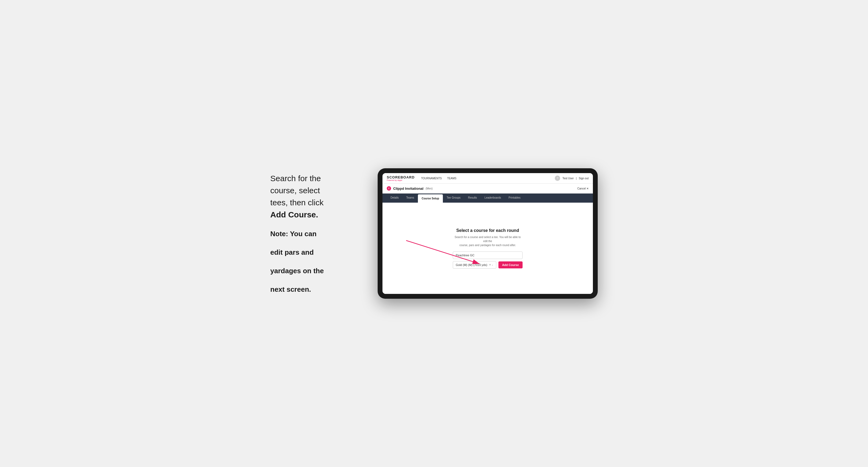 The width and height of the screenshot is (868, 467). What do you see at coordinates (568, 179) in the screenshot?
I see `user-name: Test User` at bounding box center [568, 179].